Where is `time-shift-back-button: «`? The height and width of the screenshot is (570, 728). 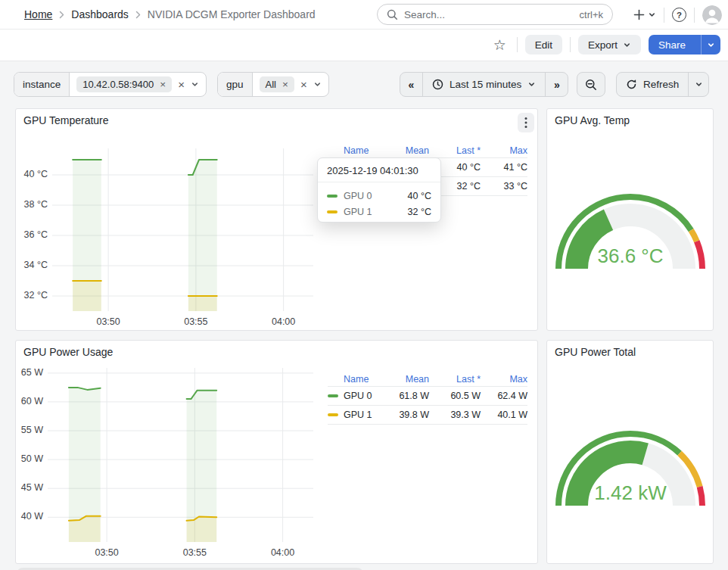
time-shift-back-button: « is located at coordinates (412, 85).